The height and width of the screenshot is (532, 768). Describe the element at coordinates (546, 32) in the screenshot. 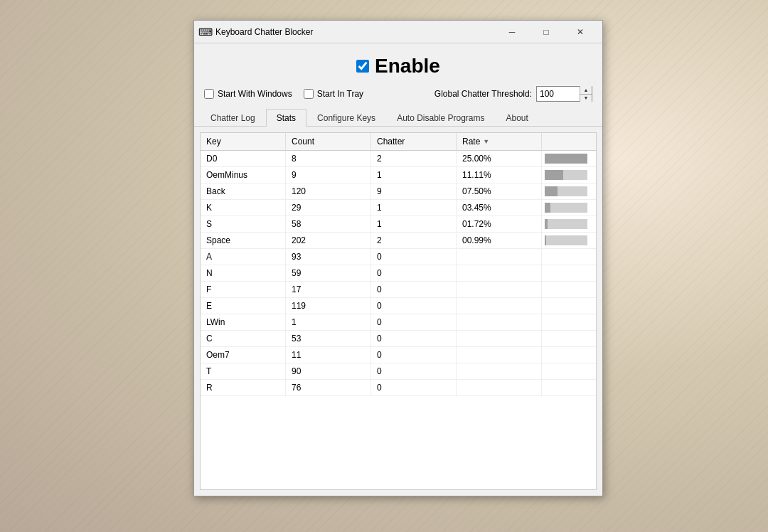

I see `window-controls: ─ □ ✕` at that location.